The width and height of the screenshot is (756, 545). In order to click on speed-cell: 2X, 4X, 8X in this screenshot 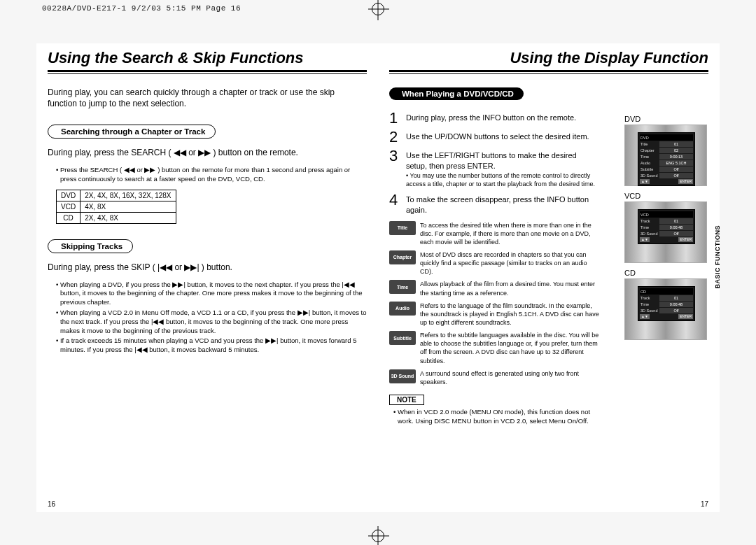, I will do `click(128, 218)`.